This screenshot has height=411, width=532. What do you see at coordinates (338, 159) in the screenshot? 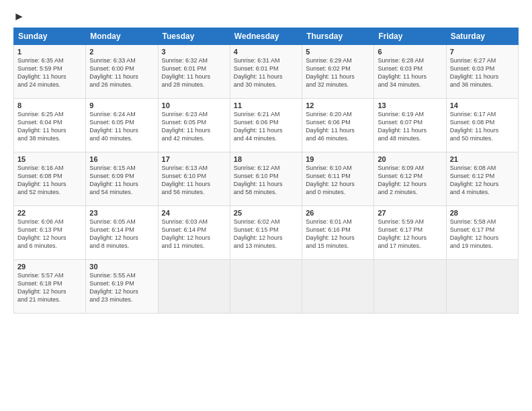
I see `day-number: 19` at bounding box center [338, 159].